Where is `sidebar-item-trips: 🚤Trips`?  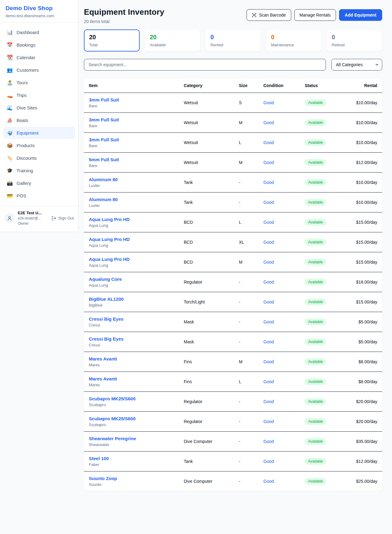
sidebar-item-trips: 🚤Trips is located at coordinates (39, 95).